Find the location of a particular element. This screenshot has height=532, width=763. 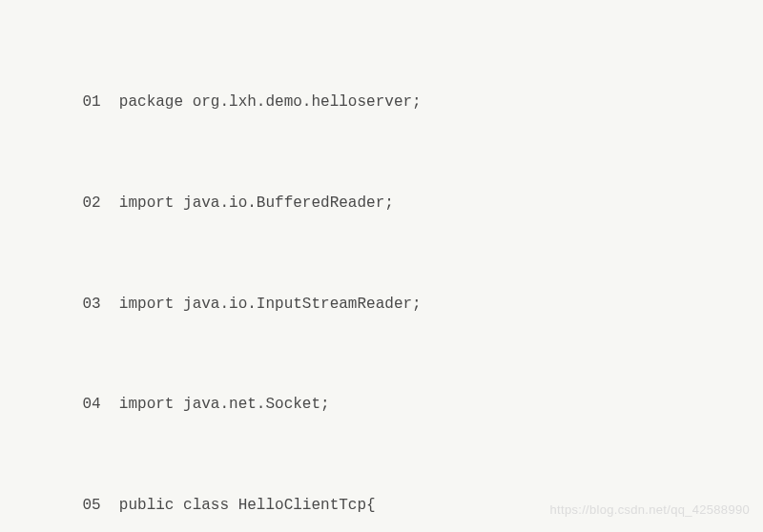

code-line: 02 import java.io.BufferedReader; is located at coordinates (382, 204).